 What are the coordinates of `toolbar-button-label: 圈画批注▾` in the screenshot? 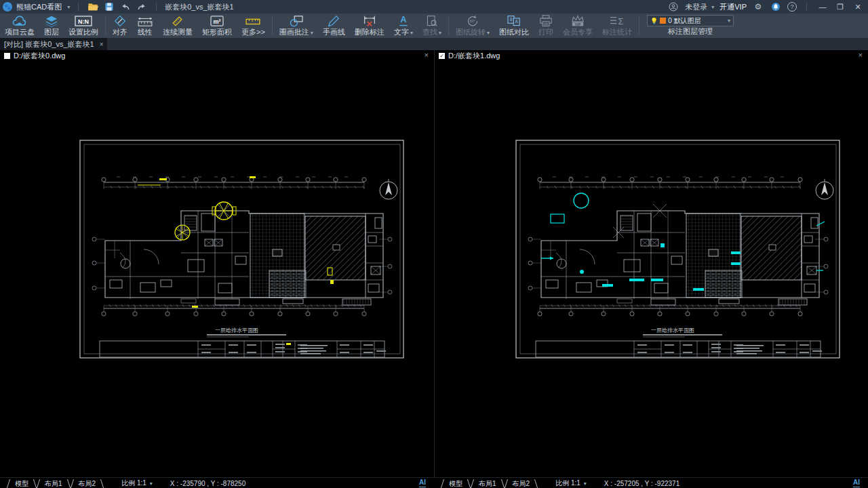 It's located at (296, 33).